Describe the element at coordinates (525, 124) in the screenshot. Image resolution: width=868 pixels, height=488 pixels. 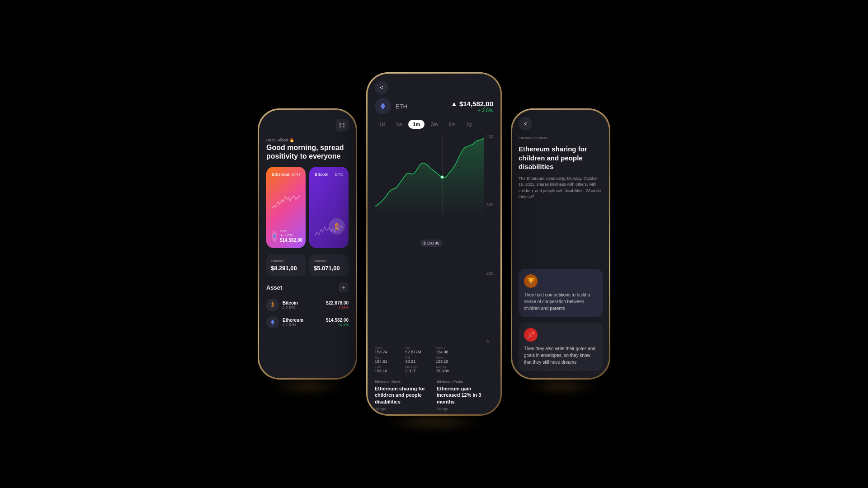
I see `right-back-button: <` at that location.